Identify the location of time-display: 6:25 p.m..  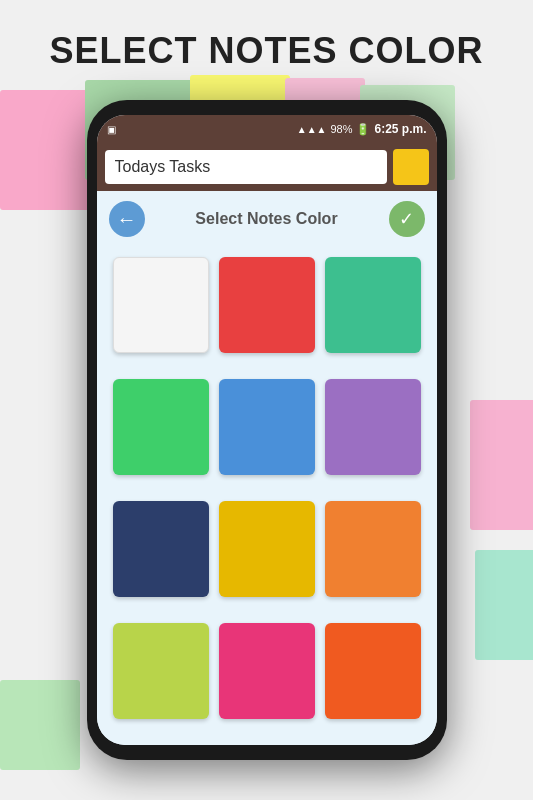
(400, 129).